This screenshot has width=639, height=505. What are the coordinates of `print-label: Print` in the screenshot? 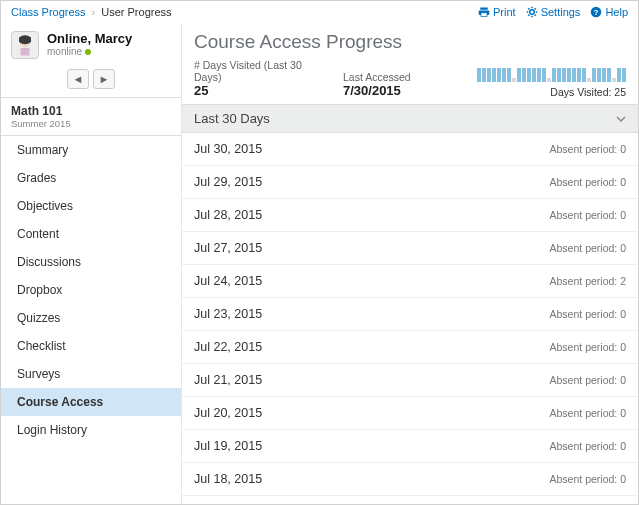 It's located at (504, 12).